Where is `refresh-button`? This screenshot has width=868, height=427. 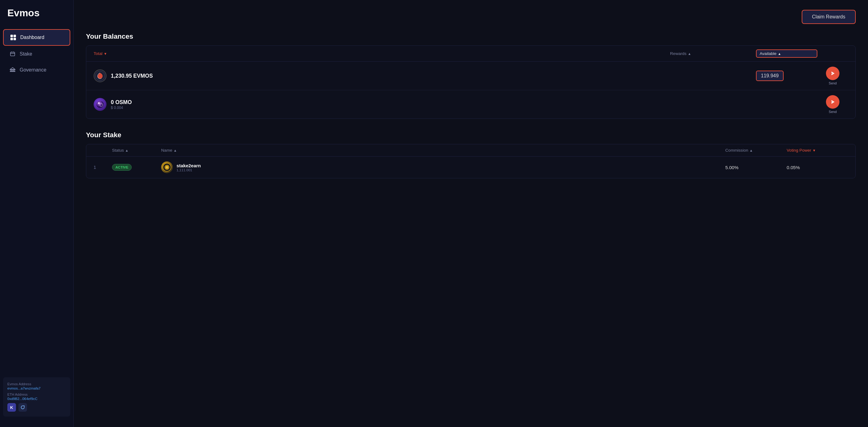
refresh-button is located at coordinates (23, 407).